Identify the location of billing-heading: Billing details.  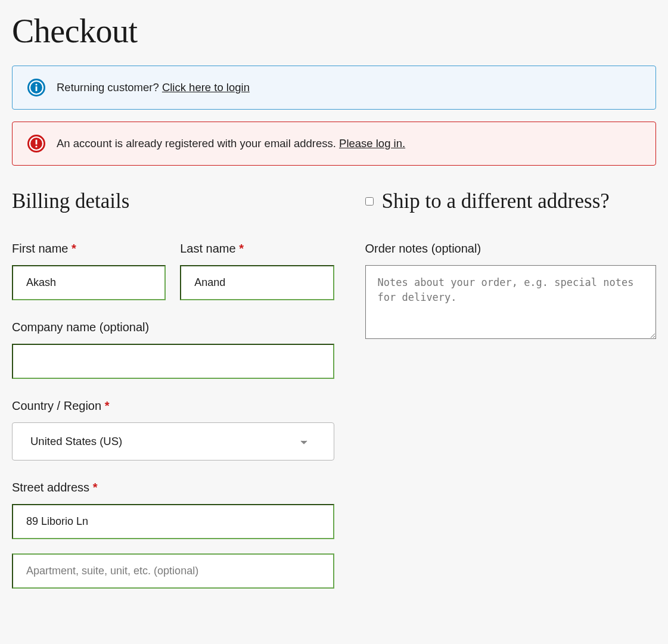
(173, 201).